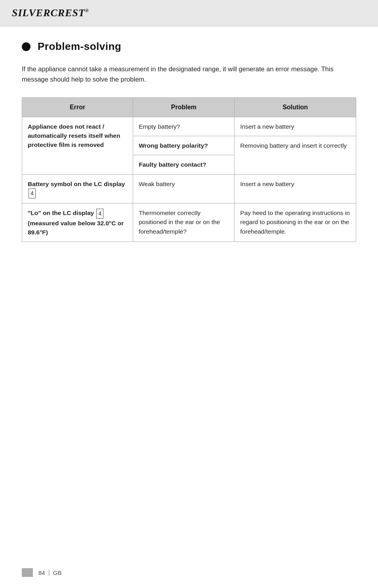 The width and height of the screenshot is (378, 588). What do you see at coordinates (51, 13) in the screenshot?
I see `brand-logo: SilverCrest®` at bounding box center [51, 13].